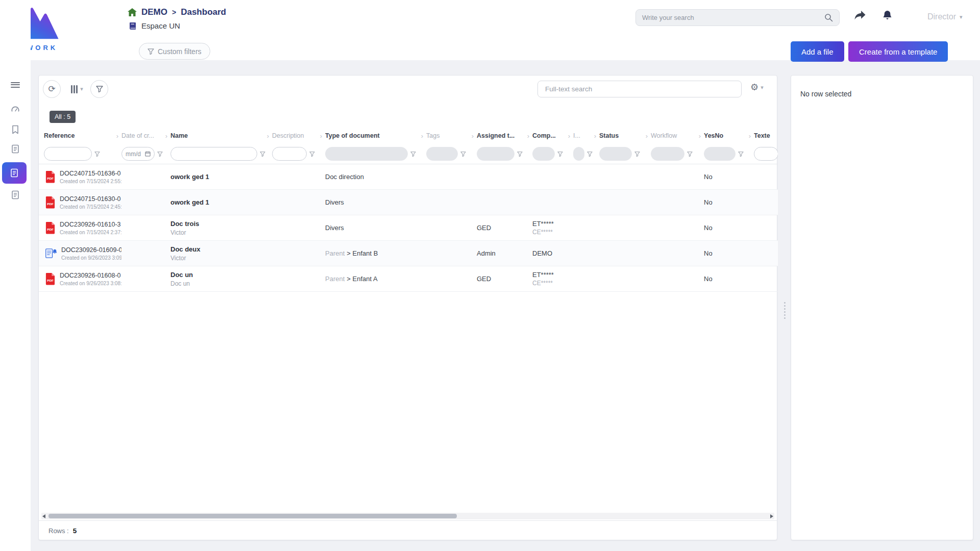 The width and height of the screenshot is (980, 551). I want to click on grid-settings-button: ⚙ ▾, so click(757, 87).